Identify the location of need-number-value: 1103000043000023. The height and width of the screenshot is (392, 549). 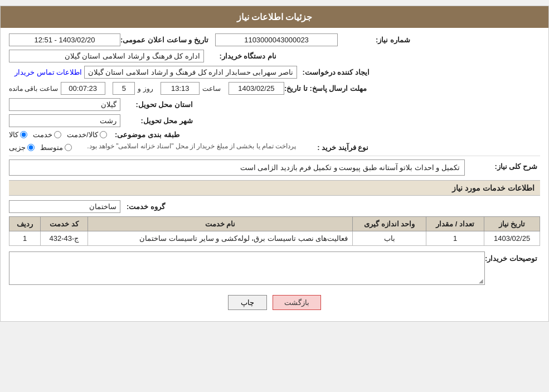
(276, 40).